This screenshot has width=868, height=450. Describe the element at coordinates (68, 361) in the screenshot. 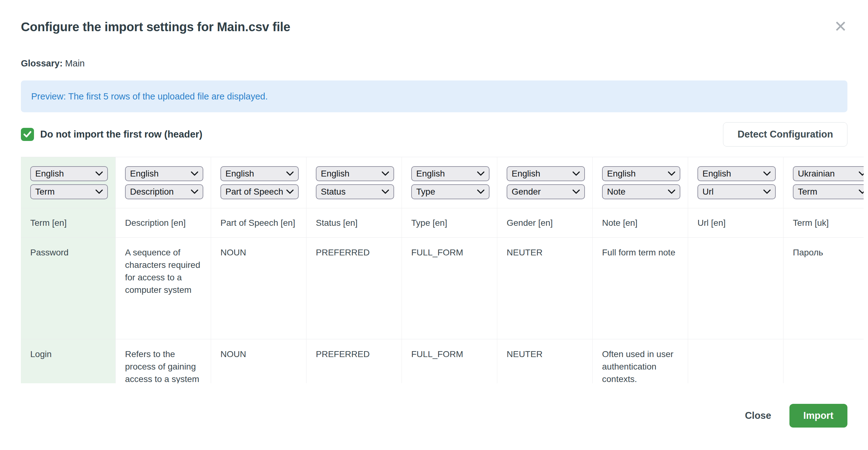

I see `table-cell-row2-col1: Login` at that location.